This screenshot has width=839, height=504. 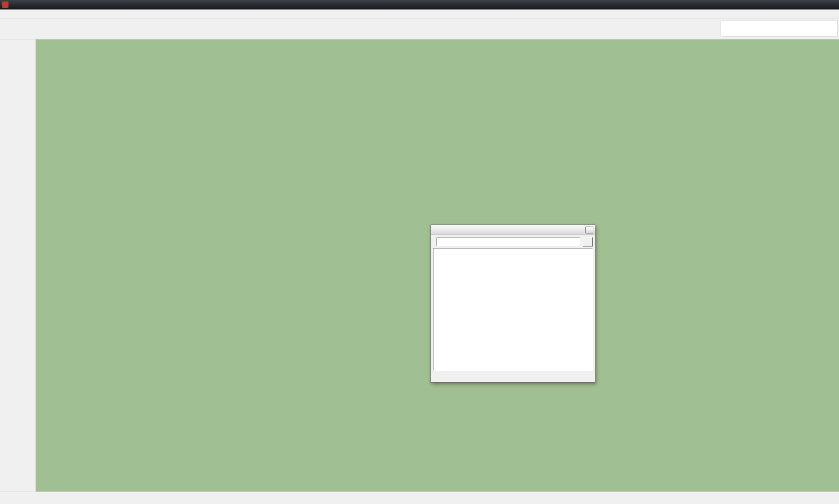 What do you see at coordinates (513, 303) in the screenshot?
I see `outliner-panel` at bounding box center [513, 303].